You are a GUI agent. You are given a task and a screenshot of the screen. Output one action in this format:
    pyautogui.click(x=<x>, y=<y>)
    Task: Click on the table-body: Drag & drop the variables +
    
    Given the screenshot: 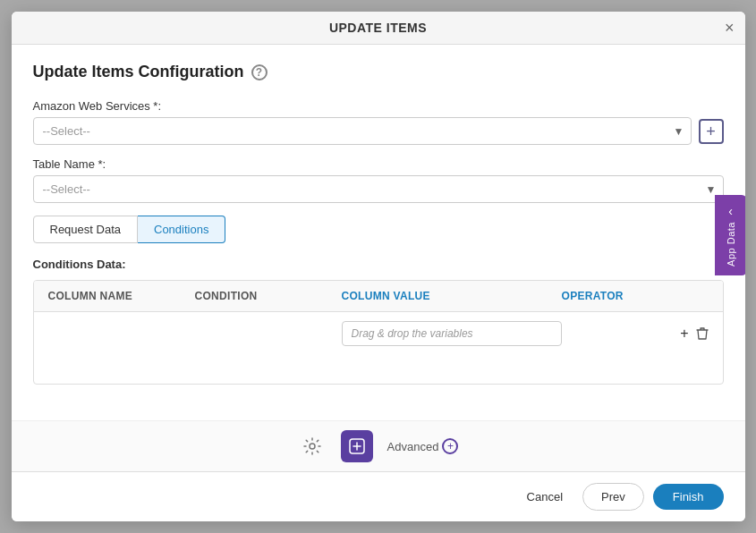 What is the action you would take?
    pyautogui.click(x=378, y=348)
    